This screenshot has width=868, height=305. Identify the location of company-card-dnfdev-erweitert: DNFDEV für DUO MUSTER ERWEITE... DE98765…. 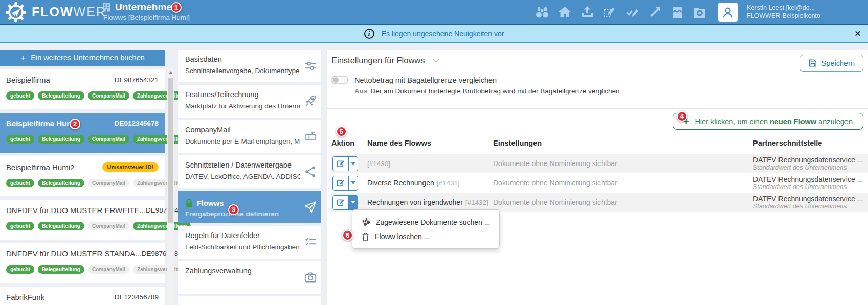
(82, 220).